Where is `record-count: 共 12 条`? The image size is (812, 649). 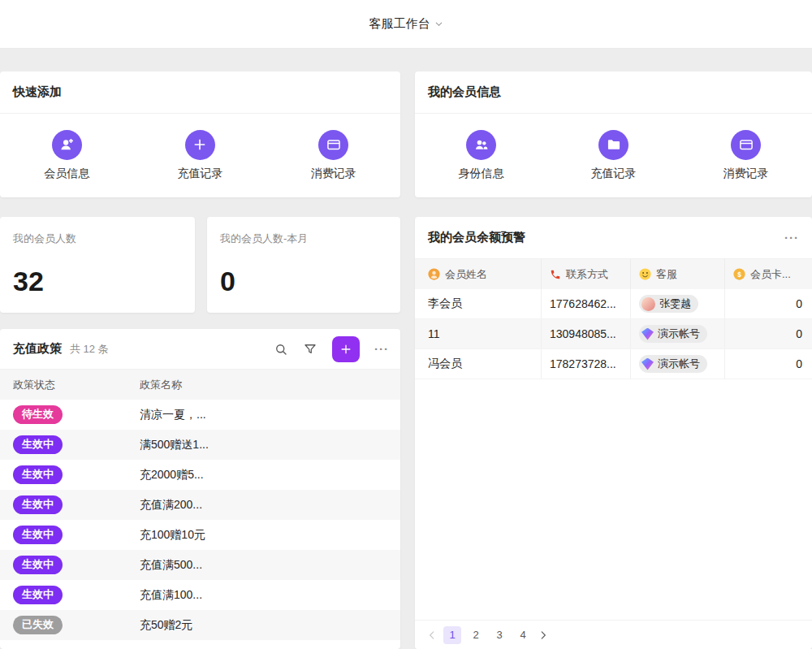 record-count: 共 12 条 is located at coordinates (89, 349).